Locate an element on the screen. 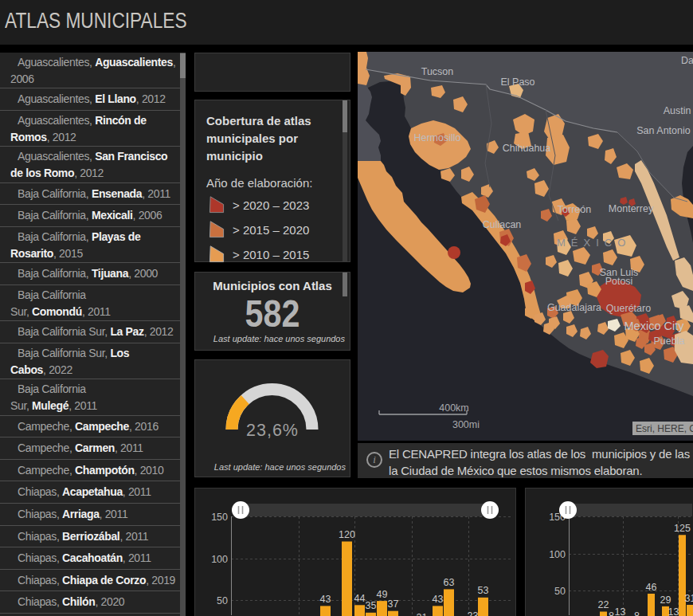  svg-text: Da is located at coordinates (687, 61).